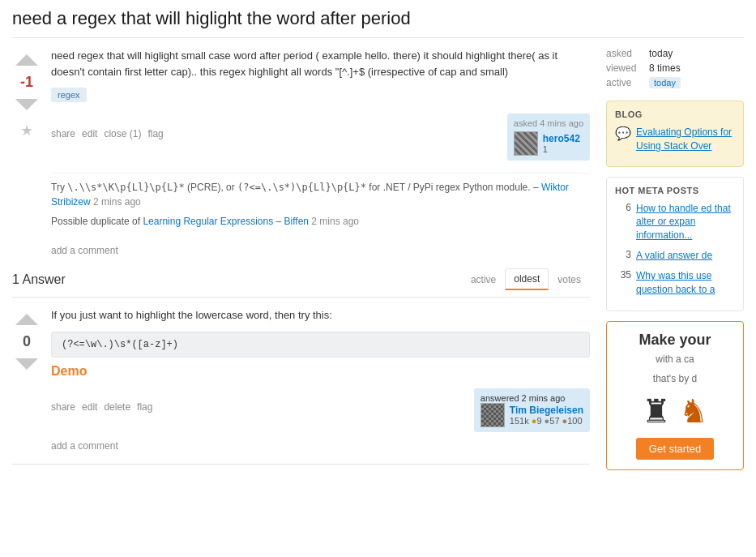 The image size is (756, 557). What do you see at coordinates (532, 410) in the screenshot?
I see `answer-user-card: answered 2 mins ago Tim Biegeleisen 151k` at bounding box center [532, 410].